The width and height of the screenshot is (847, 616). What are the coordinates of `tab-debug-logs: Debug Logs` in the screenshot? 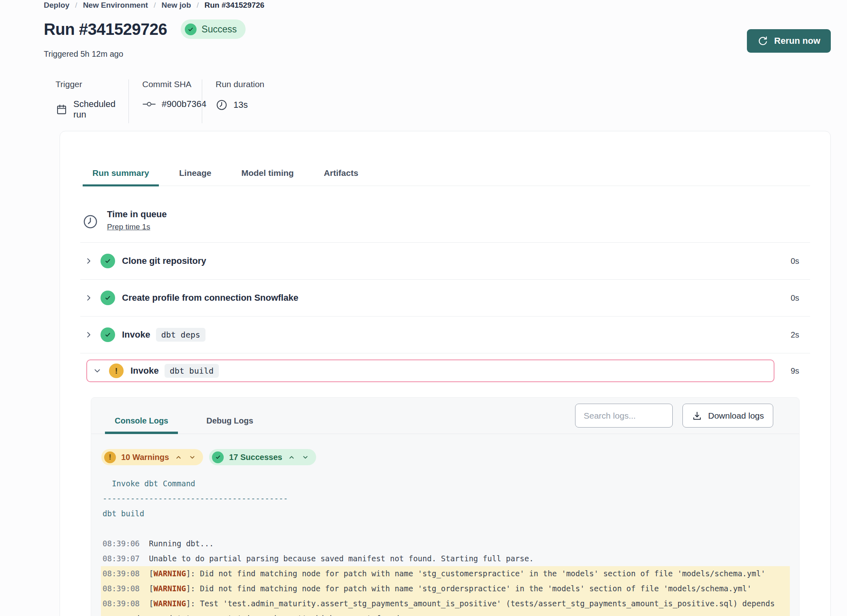 It's located at (230, 425).